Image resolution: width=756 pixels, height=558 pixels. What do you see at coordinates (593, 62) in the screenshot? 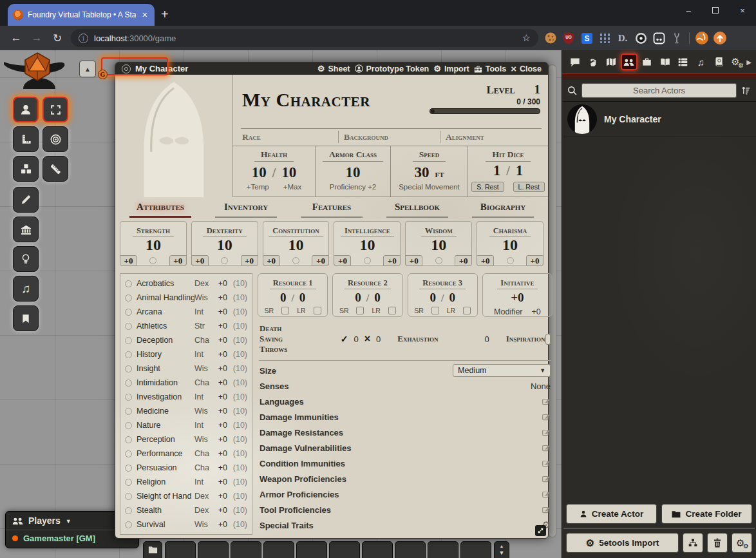
I see `tab-combat` at bounding box center [593, 62].